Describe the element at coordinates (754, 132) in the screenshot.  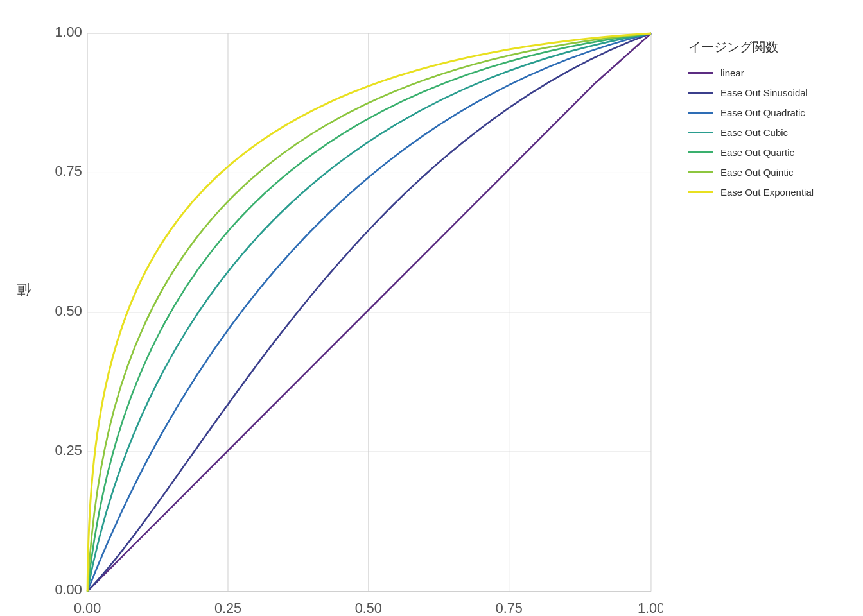
I see `legend-label-cubic: Ease Out Cubic` at that location.